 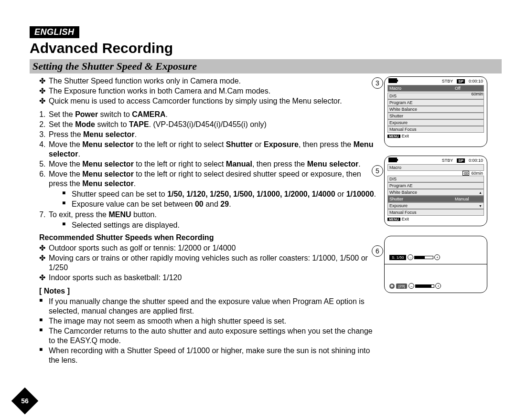 What do you see at coordinates (209, 336) in the screenshot?
I see `note-item: The Camcorder returns to the auto shutte…` at bounding box center [209, 336].